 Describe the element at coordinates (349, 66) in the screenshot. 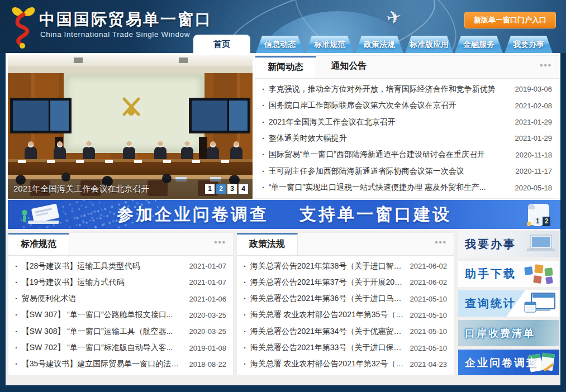

I see `tab-notices: 通知公告` at that location.